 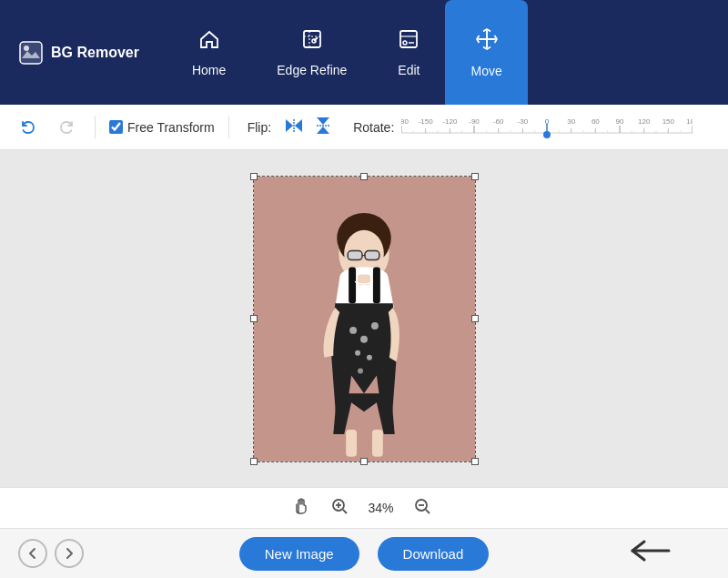 I want to click on app-title: BG Remover, so click(x=95, y=53).